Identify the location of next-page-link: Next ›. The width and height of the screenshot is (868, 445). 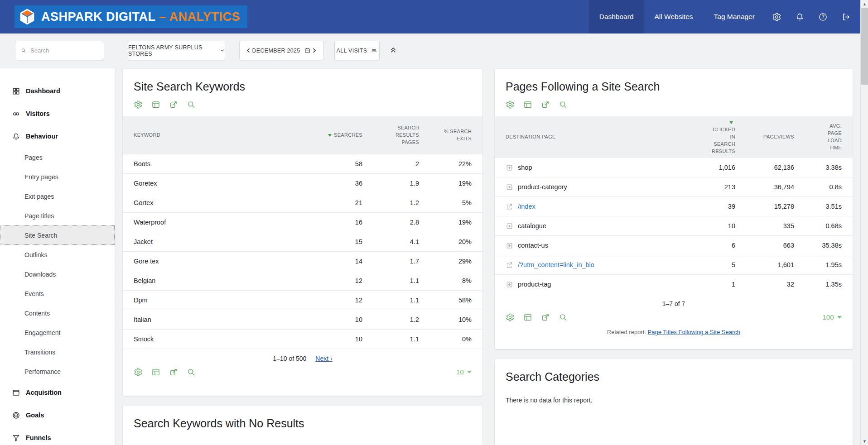
(323, 359).